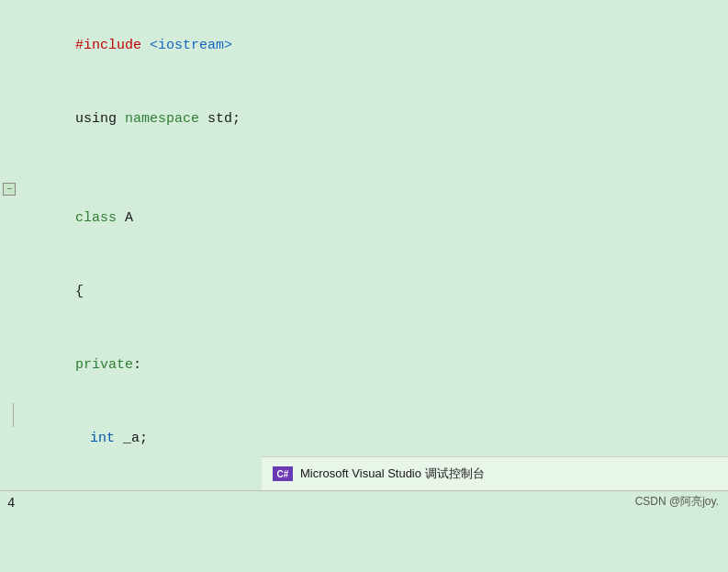  What do you see at coordinates (364, 365) in the screenshot?
I see `code-line-6: private:` at bounding box center [364, 365].